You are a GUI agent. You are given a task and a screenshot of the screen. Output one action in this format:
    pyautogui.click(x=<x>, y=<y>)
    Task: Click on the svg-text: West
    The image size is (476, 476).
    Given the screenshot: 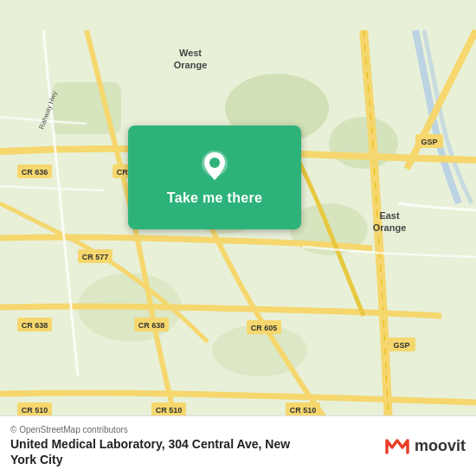 What is the action you would take?
    pyautogui.click(x=190, y=53)
    